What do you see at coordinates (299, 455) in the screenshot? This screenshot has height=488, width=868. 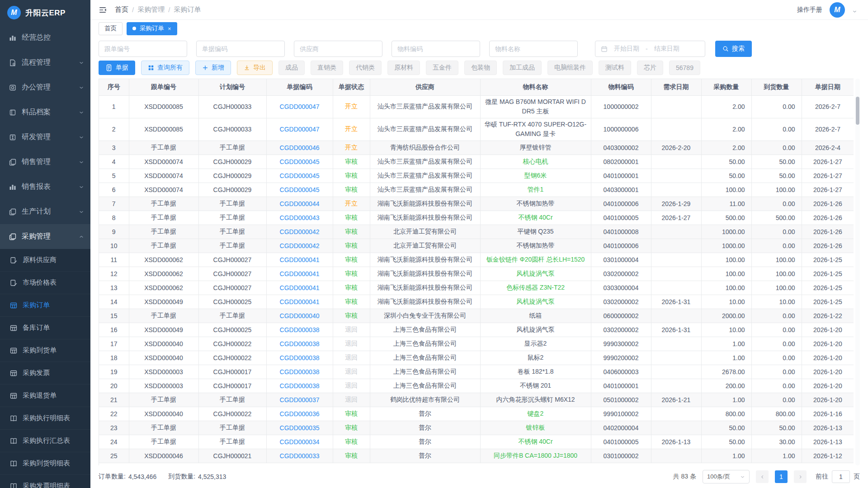 I see `cell-dc: CGDD000033` at bounding box center [299, 455].